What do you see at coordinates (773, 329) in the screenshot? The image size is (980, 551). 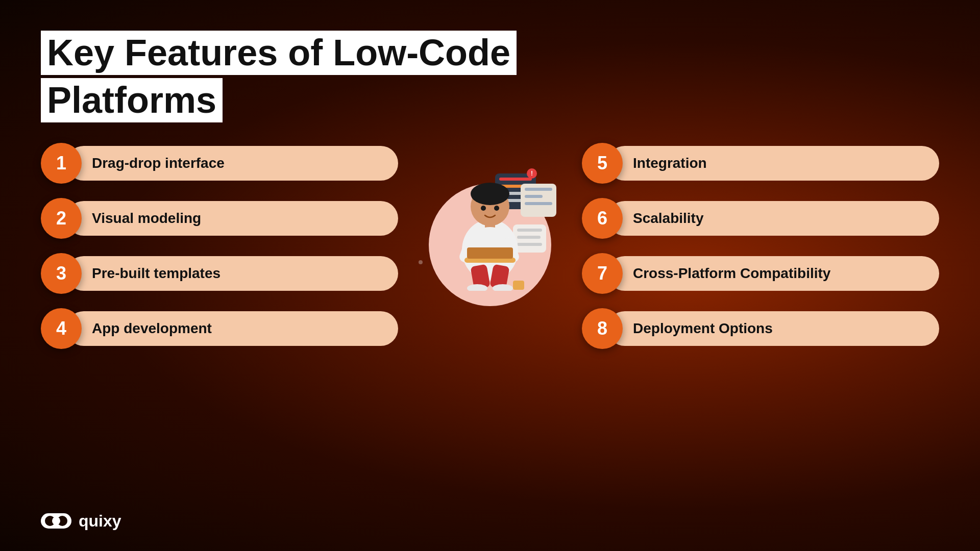 I see `feature-label-8: Deployment Options` at bounding box center [773, 329].